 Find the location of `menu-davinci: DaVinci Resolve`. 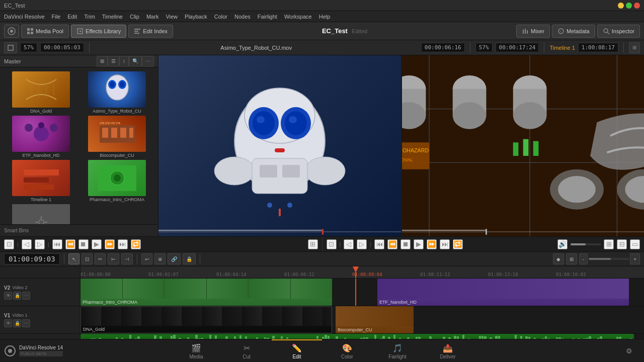

menu-davinci: DaVinci Resolve is located at coordinates (24, 17).